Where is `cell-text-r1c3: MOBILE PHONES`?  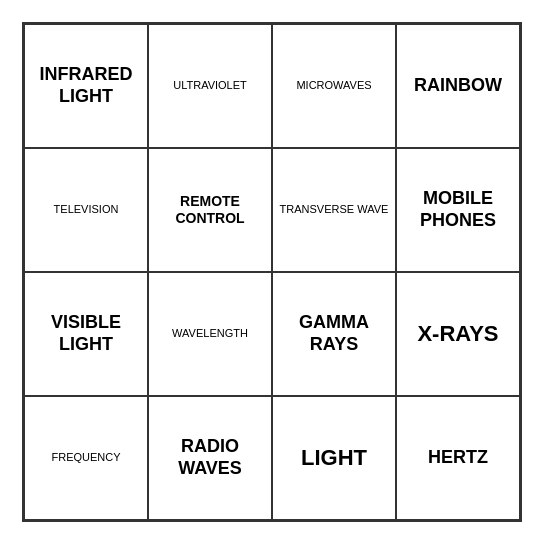
cell-text-r1c3: MOBILE PHONES is located at coordinates (458, 210).